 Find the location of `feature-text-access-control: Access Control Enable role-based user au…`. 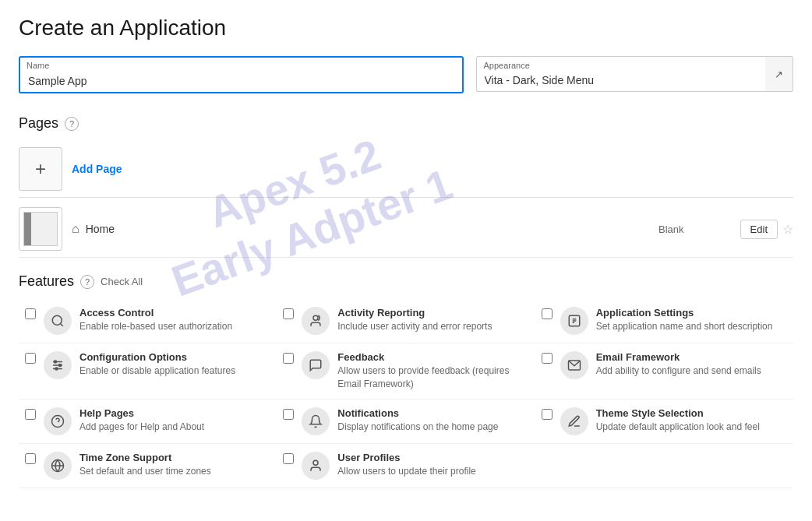

feature-text-access-control: Access Control Enable role-based user au… is located at coordinates (175, 320).